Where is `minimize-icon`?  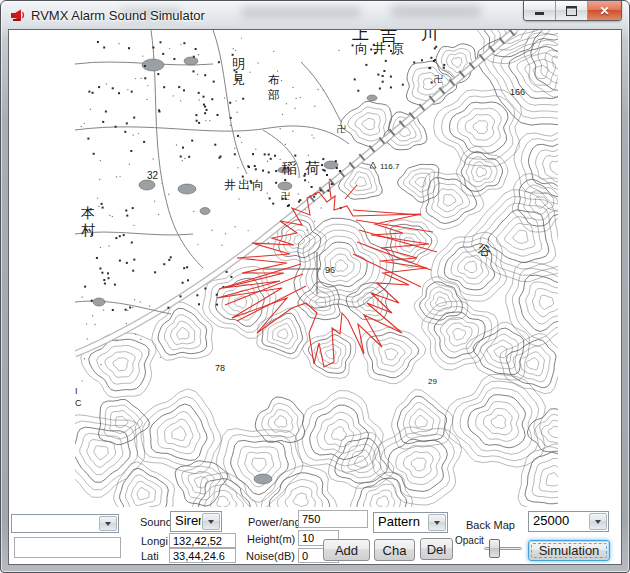
minimize-icon is located at coordinates (540, 14).